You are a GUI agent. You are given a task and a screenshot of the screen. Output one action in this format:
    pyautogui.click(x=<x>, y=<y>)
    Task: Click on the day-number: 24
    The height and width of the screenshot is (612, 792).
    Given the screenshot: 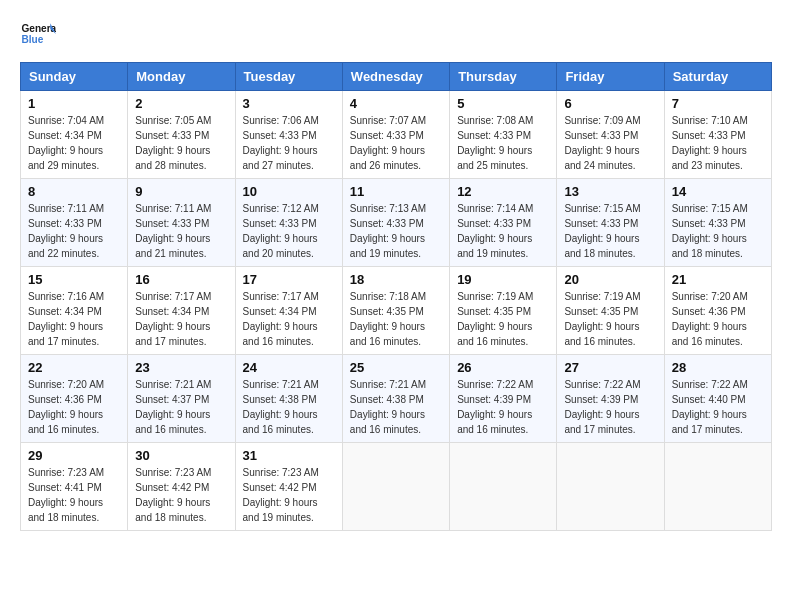 What is the action you would take?
    pyautogui.click(x=289, y=368)
    